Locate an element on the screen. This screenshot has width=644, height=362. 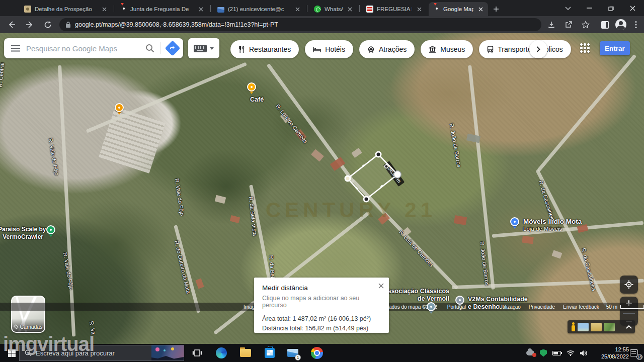
task-view-button is located at coordinates (197, 353).